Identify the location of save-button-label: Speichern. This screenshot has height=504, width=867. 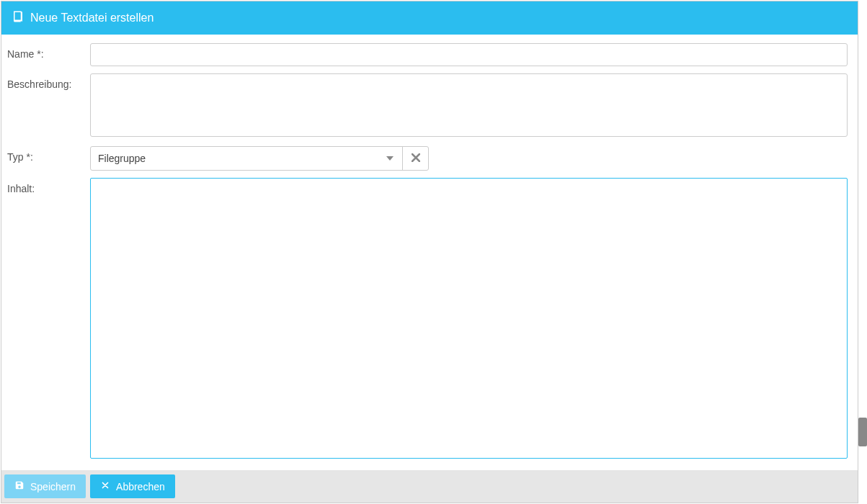
(53, 487).